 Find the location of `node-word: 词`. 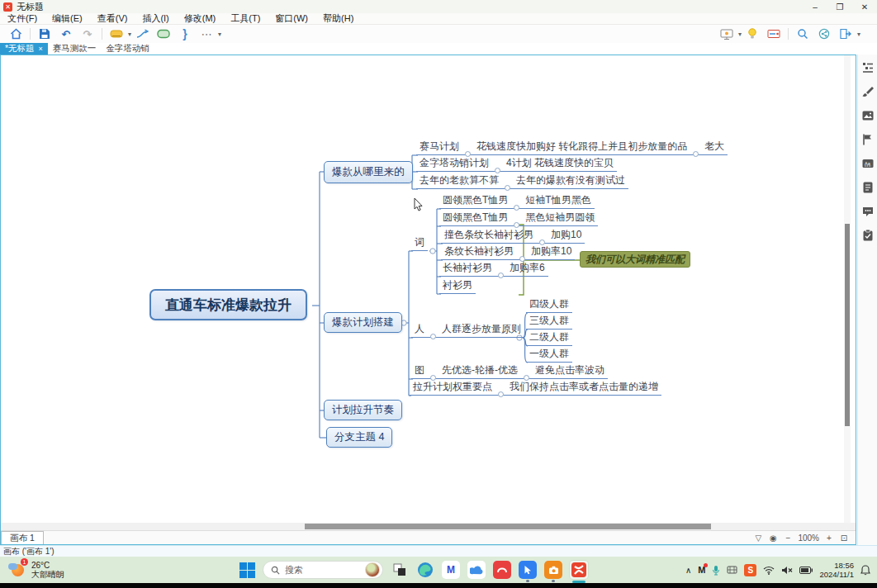

node-word: 词 is located at coordinates (420, 244).